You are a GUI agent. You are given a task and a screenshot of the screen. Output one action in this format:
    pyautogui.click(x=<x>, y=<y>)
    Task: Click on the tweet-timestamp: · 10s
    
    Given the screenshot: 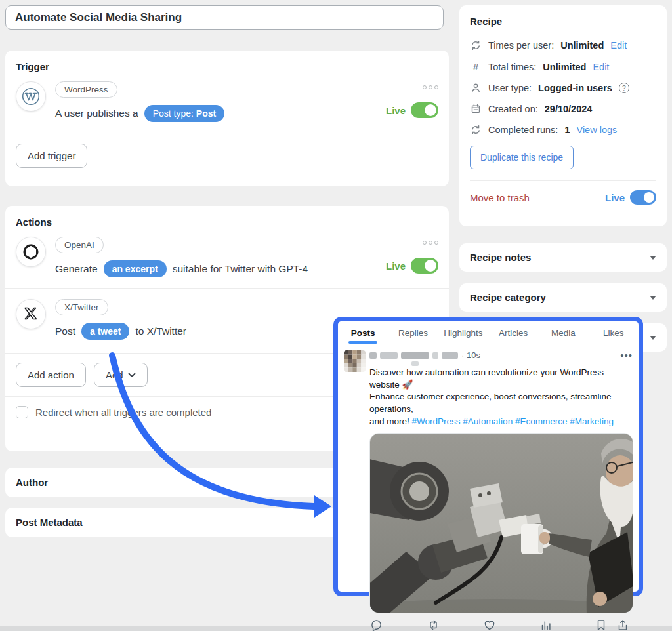 What is the action you would take?
    pyautogui.click(x=471, y=356)
    